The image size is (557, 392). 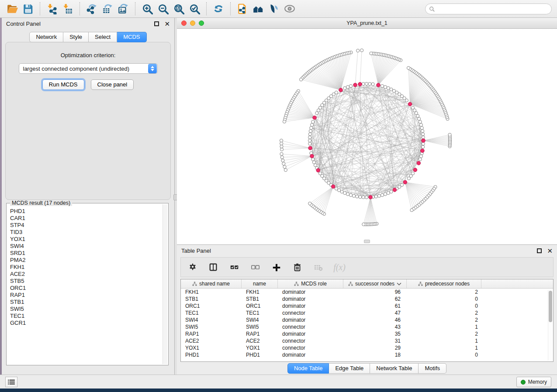 I want to click on column-header-successor-nodes: successor nodes, so click(x=375, y=284).